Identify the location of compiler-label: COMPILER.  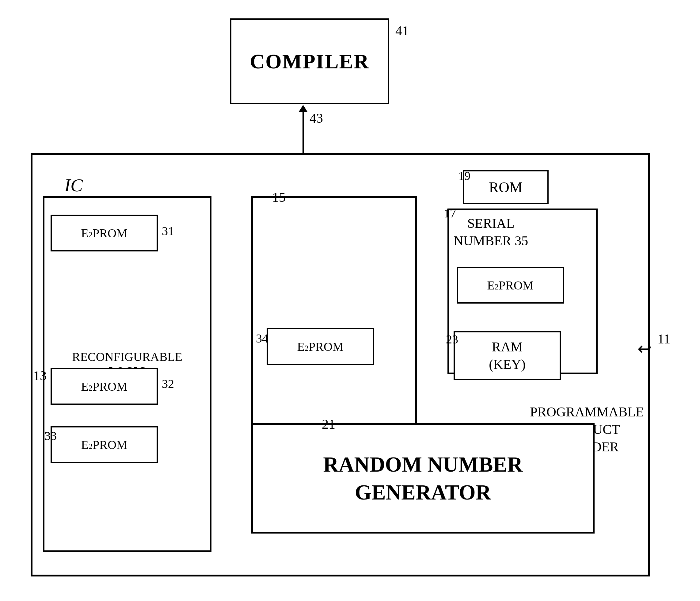
(309, 62).